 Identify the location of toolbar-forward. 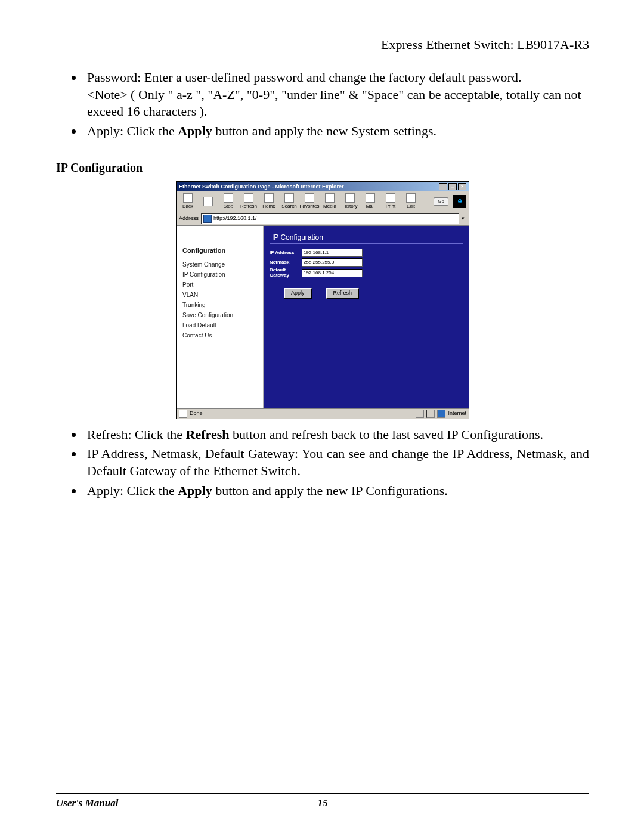
(208, 202).